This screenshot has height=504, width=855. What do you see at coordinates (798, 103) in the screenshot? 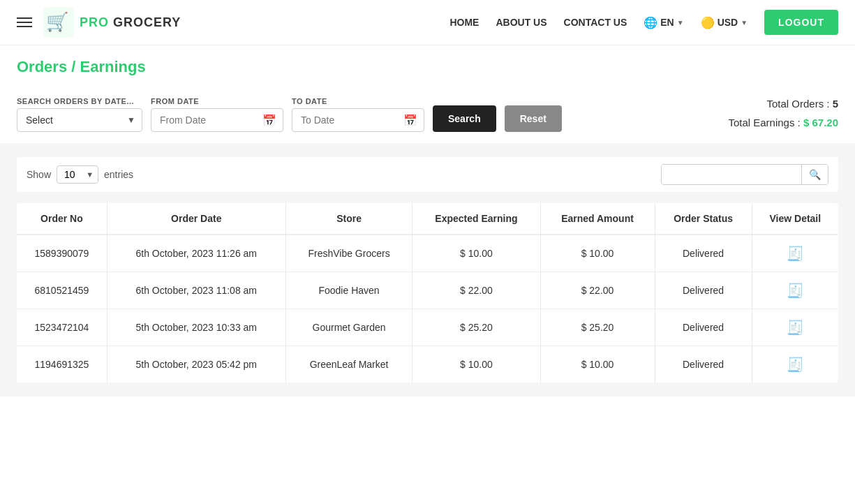
I see `total-orders-label: Total Orders :` at bounding box center [798, 103].